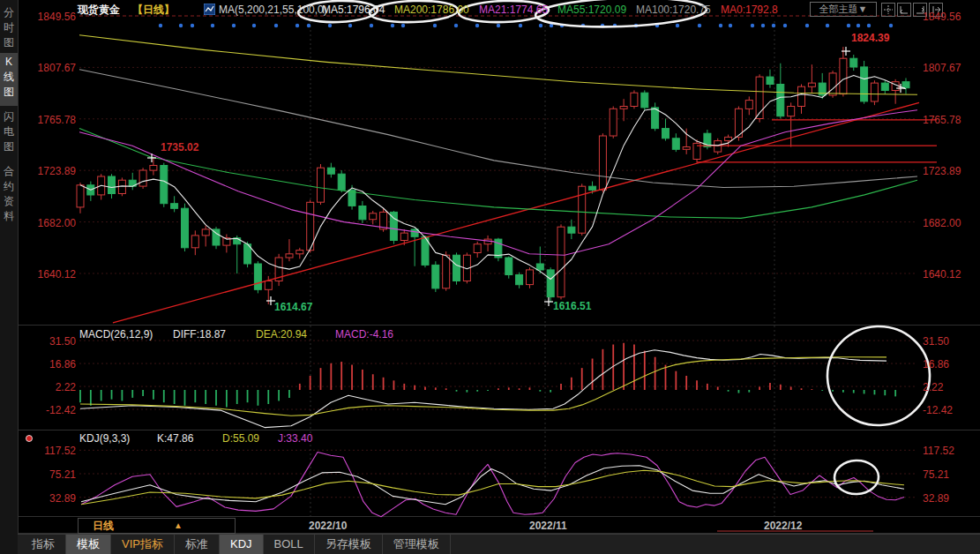 This screenshot has height=554, width=980. Describe the element at coordinates (44, 544) in the screenshot. I see `tab-1: 指标` at that location.